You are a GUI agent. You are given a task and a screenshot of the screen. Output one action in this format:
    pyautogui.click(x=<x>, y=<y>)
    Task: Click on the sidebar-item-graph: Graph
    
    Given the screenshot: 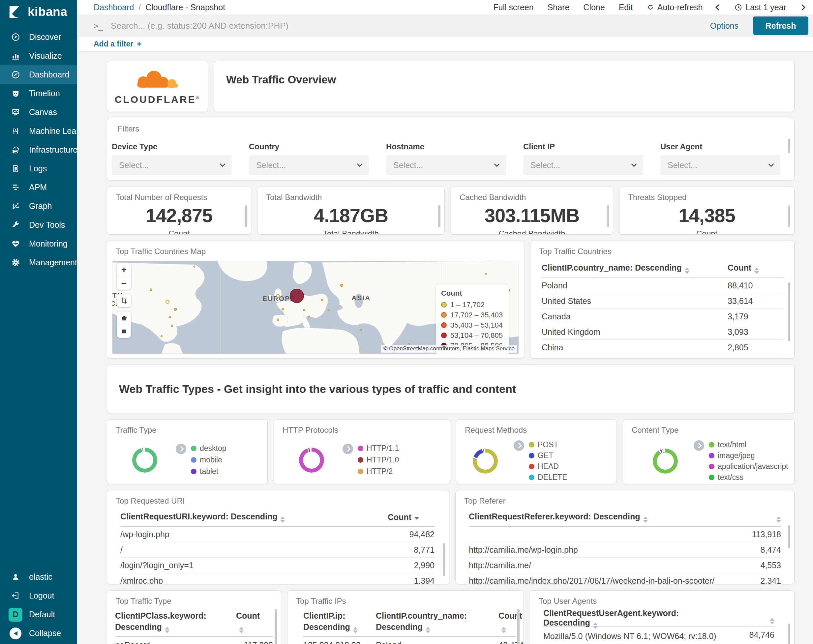 What is the action you would take?
    pyautogui.click(x=38, y=206)
    